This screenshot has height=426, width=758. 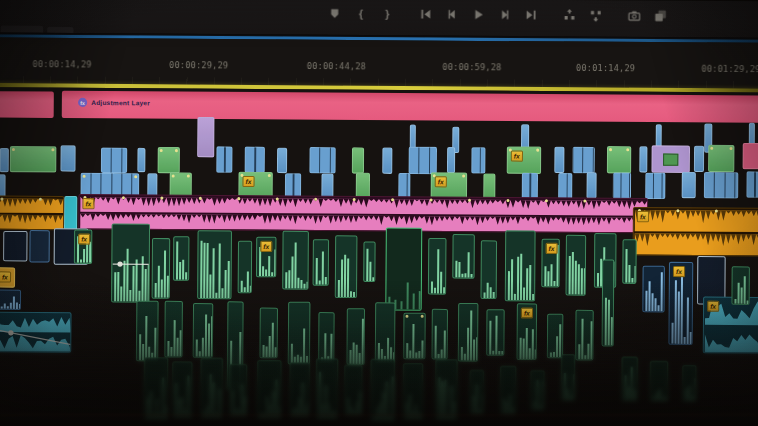 I want to click on adjustment-layer-clip: fxAdjustment Layer, so click(x=410, y=107).